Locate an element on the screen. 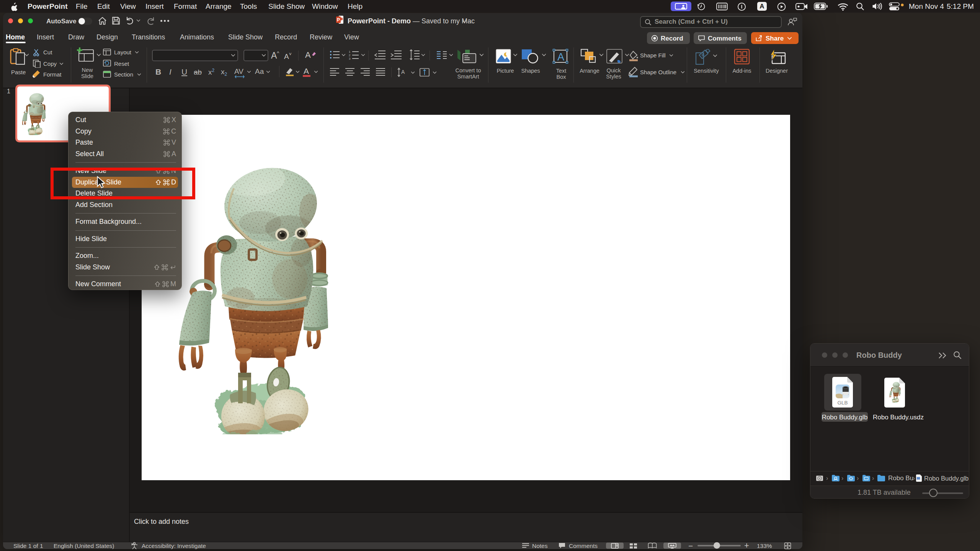 The image size is (980, 551). svg-text: 3 is located at coordinates (350, 58).